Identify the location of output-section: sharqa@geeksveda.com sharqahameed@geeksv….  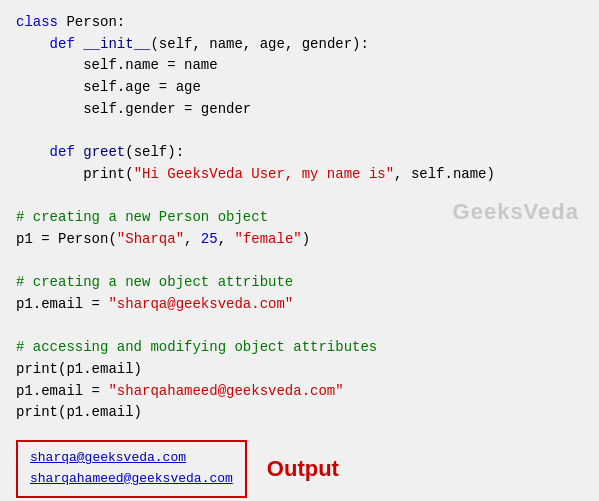
(300, 466).